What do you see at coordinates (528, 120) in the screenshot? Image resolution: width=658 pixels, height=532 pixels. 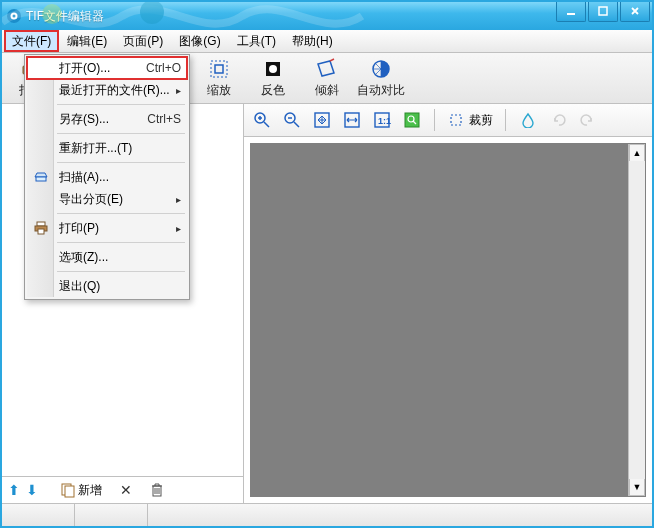 I see `droplet-icon` at bounding box center [528, 120].